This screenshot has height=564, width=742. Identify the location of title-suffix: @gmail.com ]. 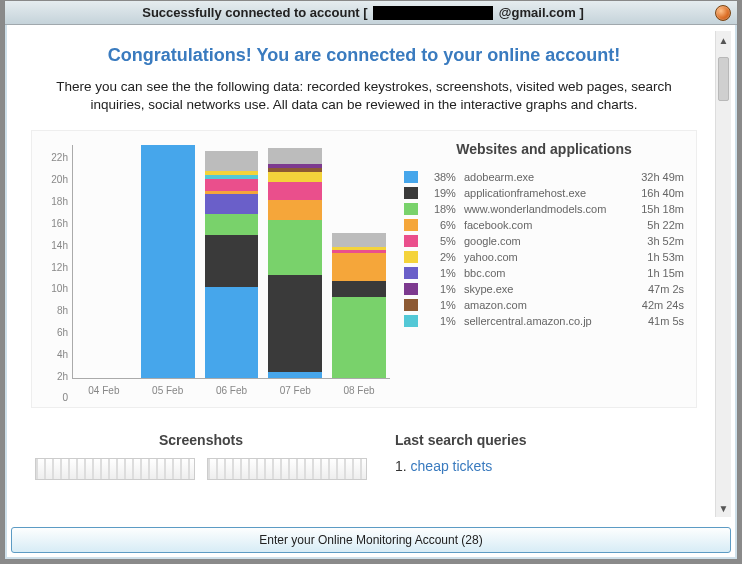
(542, 12).